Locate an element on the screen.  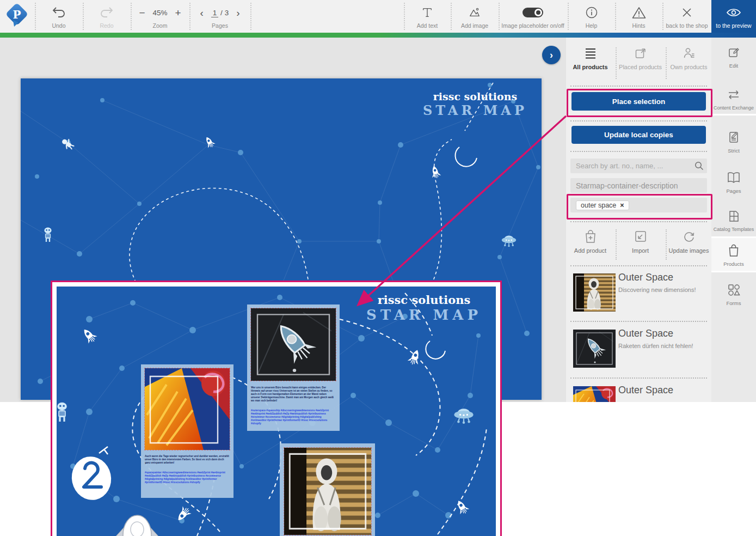
product-list-item: Outer Space Discovering new dimensions! is located at coordinates (639, 294).